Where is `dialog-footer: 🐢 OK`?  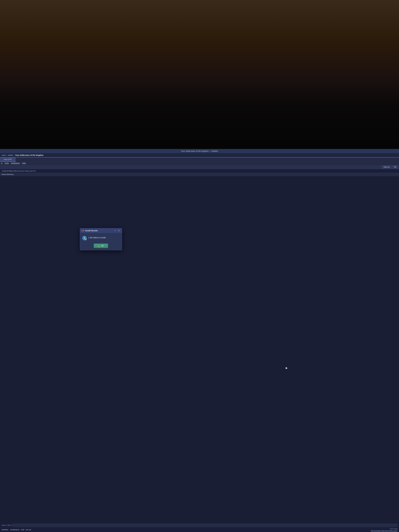 dialog-footer: 🐢 OK is located at coordinates (101, 246).